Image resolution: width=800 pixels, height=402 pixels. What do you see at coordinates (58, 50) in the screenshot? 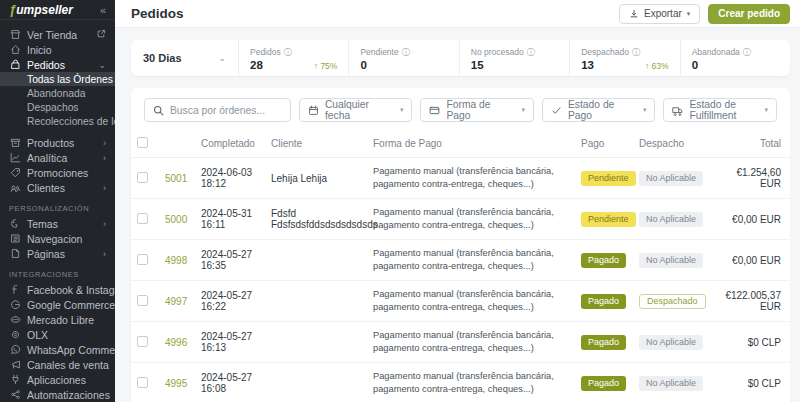
I see `sidebar-item-inicio: Inicio` at bounding box center [58, 50].